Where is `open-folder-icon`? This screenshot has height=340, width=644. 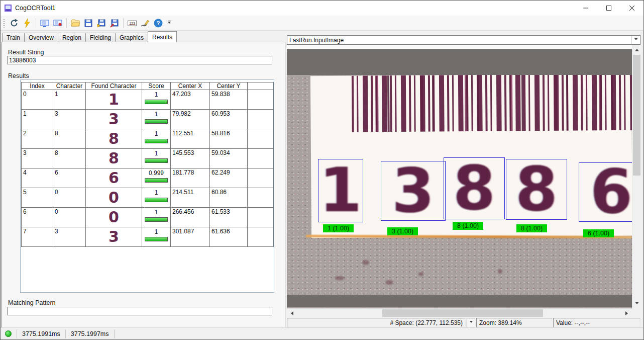 open-folder-icon is located at coordinates (75, 23).